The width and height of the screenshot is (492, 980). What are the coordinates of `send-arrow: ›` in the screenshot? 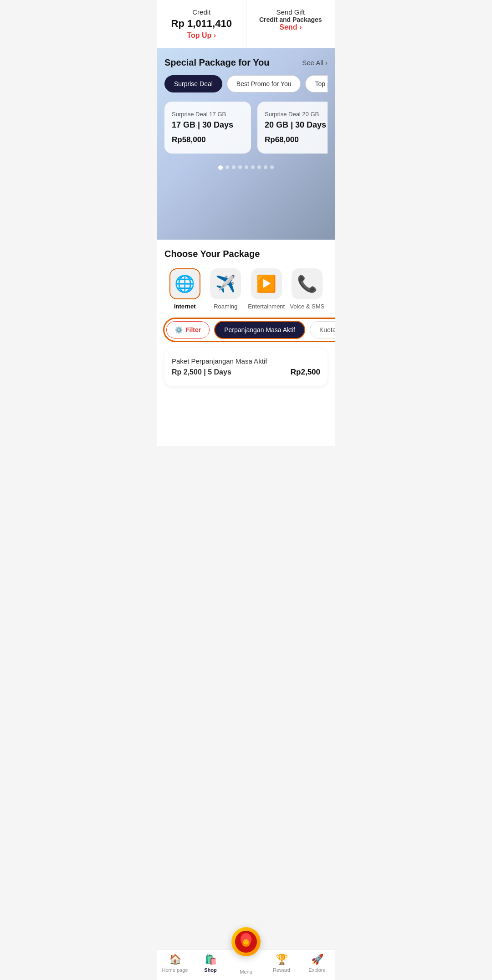 It's located at (301, 27).